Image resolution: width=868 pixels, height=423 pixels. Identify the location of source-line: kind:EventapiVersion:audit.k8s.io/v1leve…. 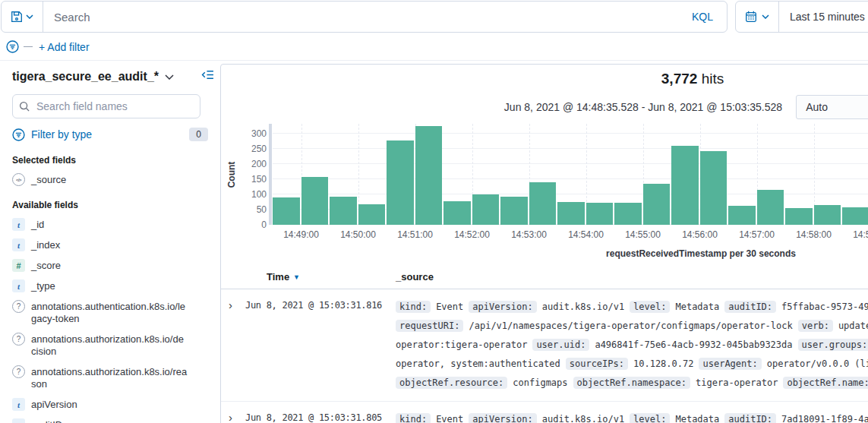
(632, 307).